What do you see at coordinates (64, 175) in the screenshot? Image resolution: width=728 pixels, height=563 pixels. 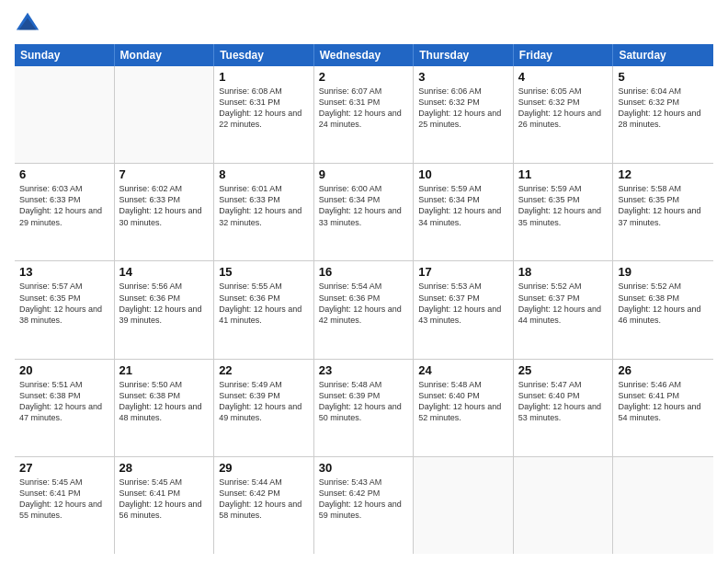 I see `day-number: 6` at bounding box center [64, 175].